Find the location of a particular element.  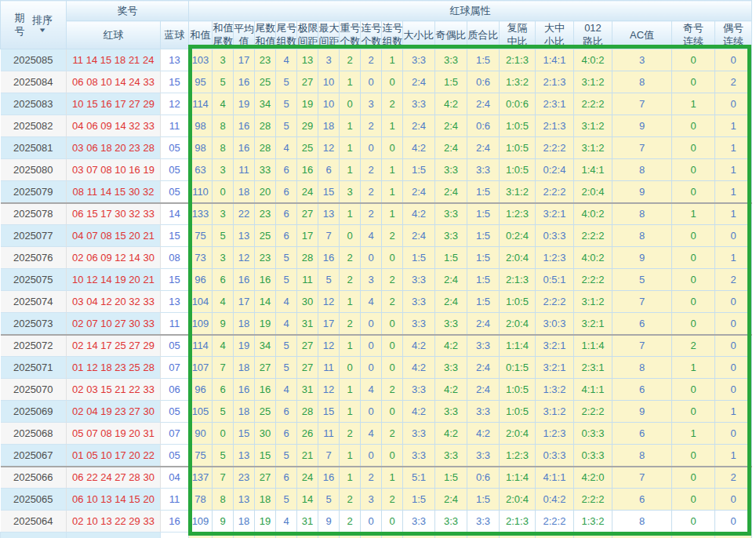

attr-cell-ac-value: 6 is located at coordinates (642, 500).